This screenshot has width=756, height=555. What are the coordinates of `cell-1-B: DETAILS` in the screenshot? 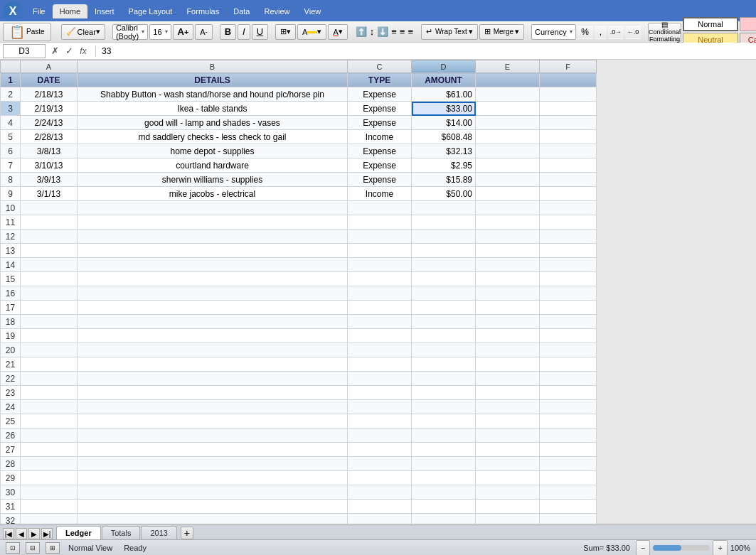 It's located at (213, 80).